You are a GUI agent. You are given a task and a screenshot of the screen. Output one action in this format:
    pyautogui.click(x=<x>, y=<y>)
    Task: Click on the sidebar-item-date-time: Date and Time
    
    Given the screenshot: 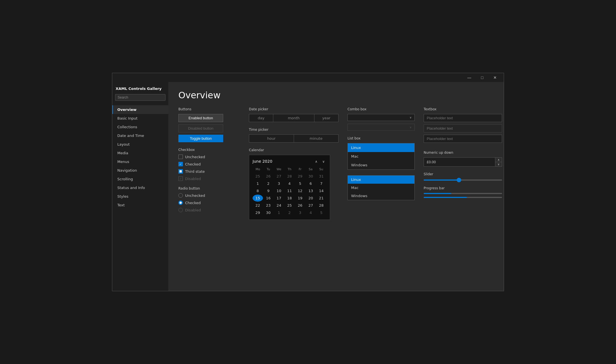 What is the action you would take?
    pyautogui.click(x=140, y=136)
    